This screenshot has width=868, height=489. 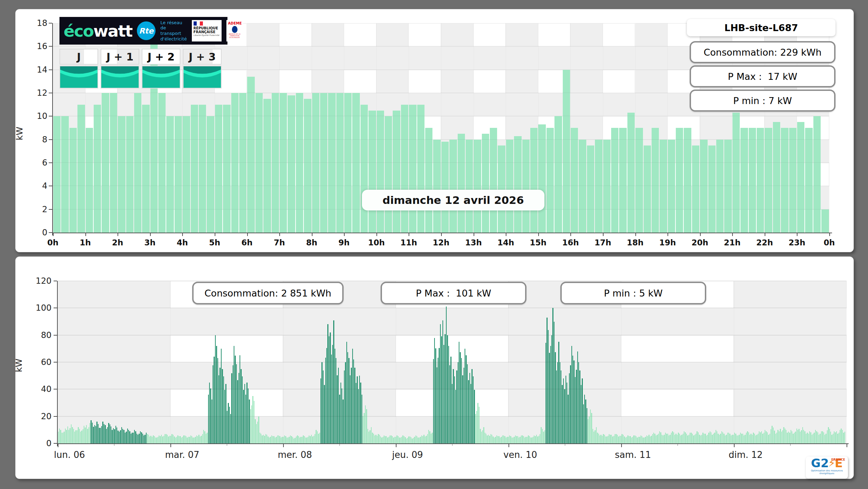 What do you see at coordinates (603, 243) in the screenshot?
I see `x-tick-label: 17h` at bounding box center [603, 243].